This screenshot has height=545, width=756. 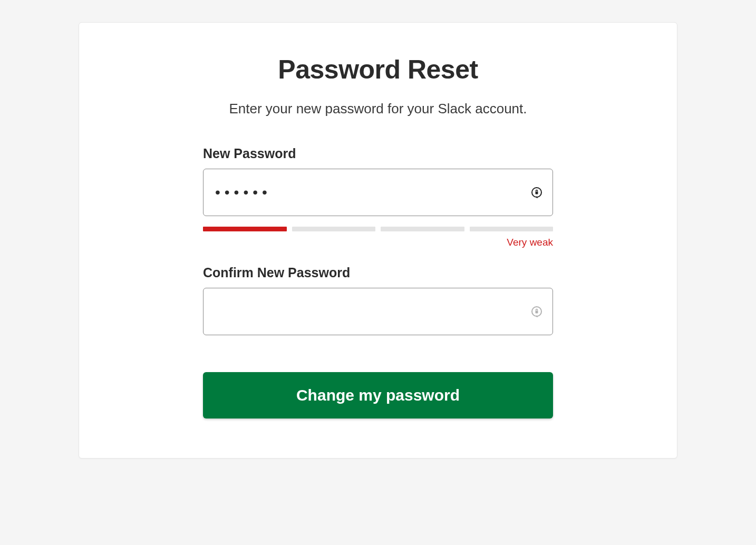 I want to click on change-password-button: Change my password, so click(x=378, y=395).